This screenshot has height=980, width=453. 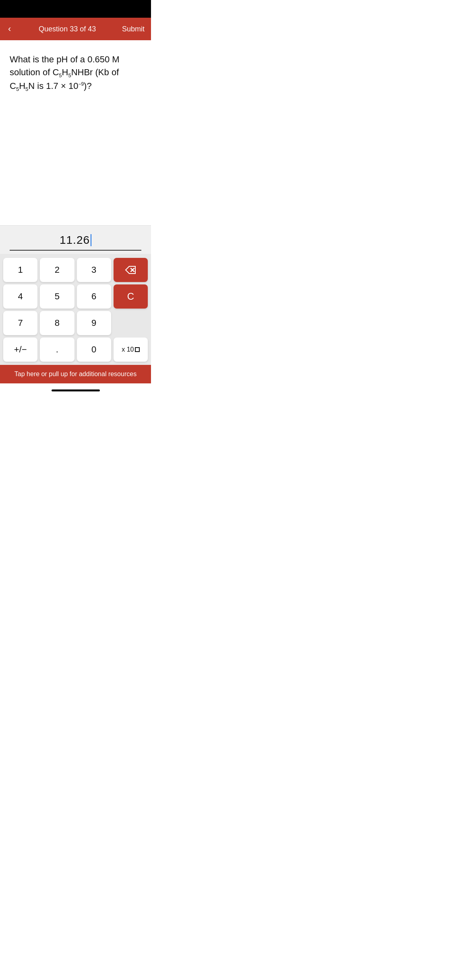 I want to click on key-9: 9, so click(x=94, y=323).